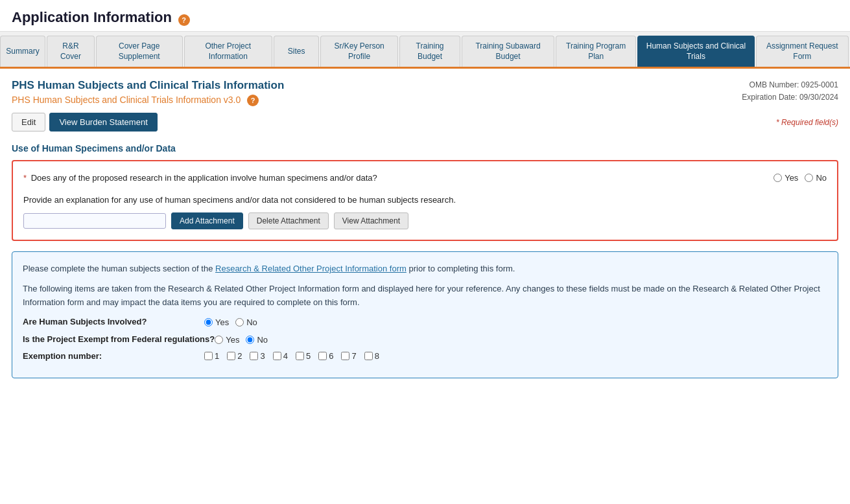 The width and height of the screenshot is (850, 504). Describe the element at coordinates (359, 51) in the screenshot. I see `tab-sr-key-person-profile: Sr/Key Person Profile` at that location.